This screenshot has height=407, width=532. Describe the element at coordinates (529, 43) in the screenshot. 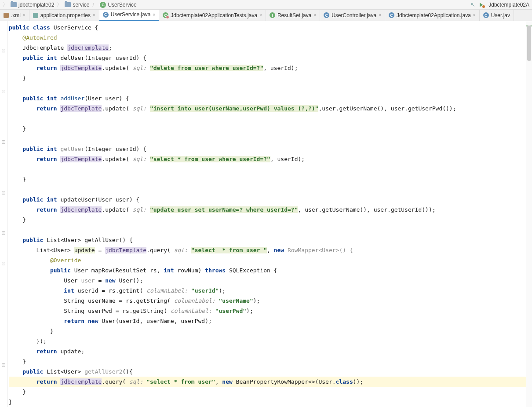

I see `scrollbar-thumb` at that location.